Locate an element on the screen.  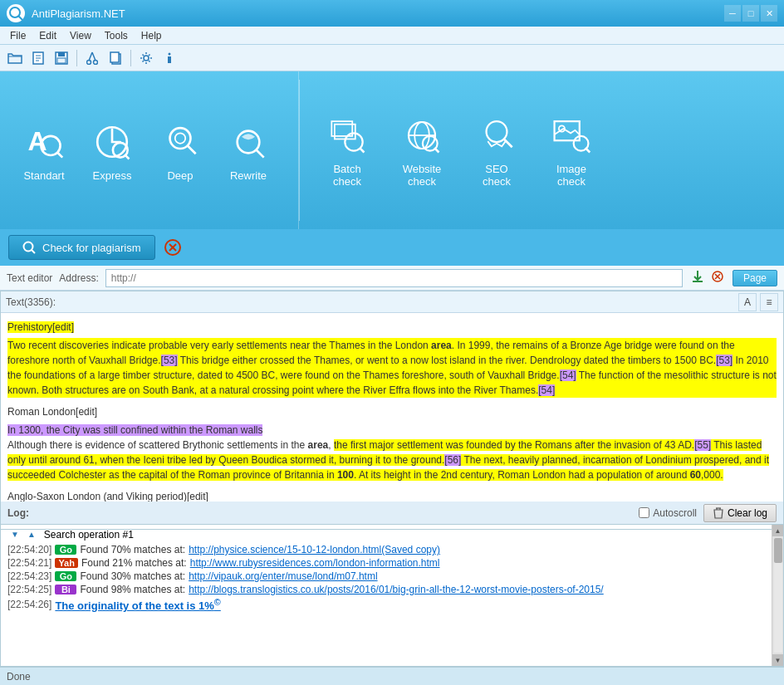
roman-heading: Roman London[edit] is located at coordinates (392, 412).